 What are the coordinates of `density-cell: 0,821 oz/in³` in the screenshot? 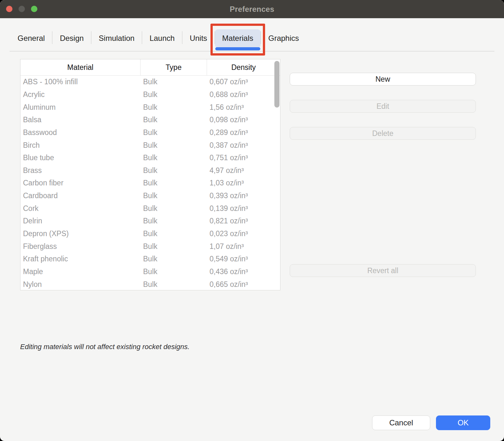 It's located at (243, 221).